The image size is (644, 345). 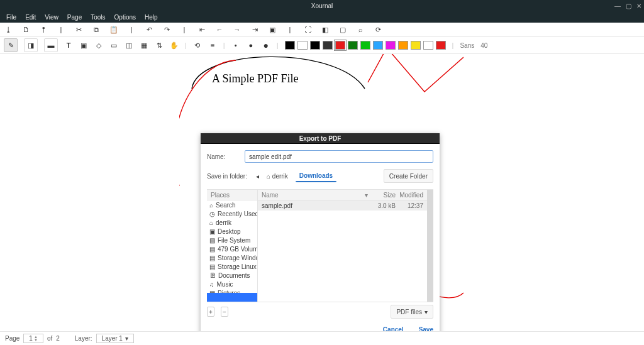 What do you see at coordinates (339, 156) in the screenshot?
I see `filename-input: sample edit.pdf` at bounding box center [339, 156].